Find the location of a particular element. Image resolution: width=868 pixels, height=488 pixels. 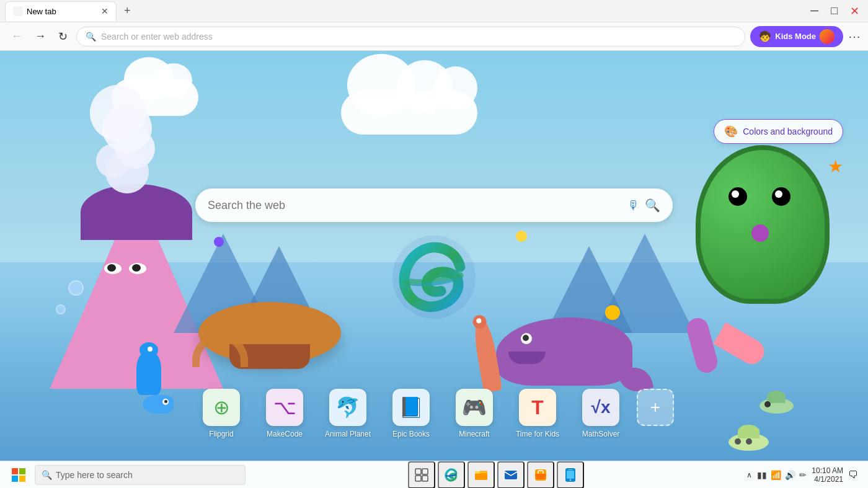

kids-mode-button: 🧒 Kids Mode is located at coordinates (797, 37).